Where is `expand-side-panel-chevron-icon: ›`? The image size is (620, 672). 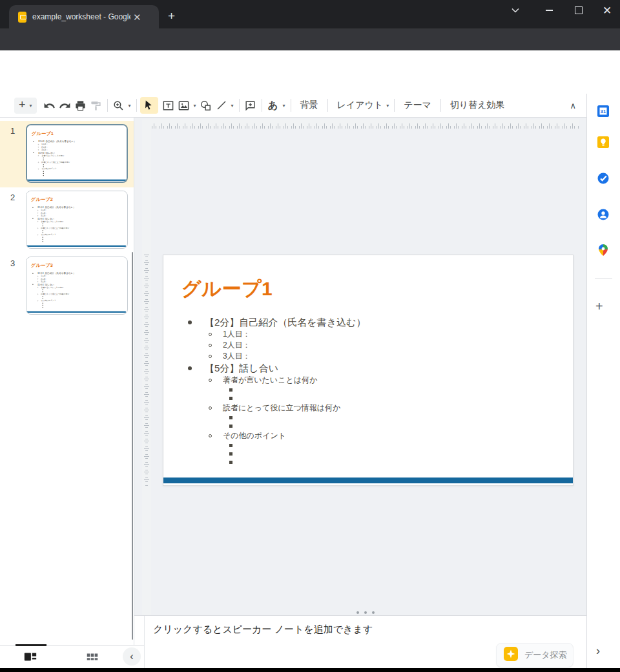 expand-side-panel-chevron-icon: › is located at coordinates (598, 651).